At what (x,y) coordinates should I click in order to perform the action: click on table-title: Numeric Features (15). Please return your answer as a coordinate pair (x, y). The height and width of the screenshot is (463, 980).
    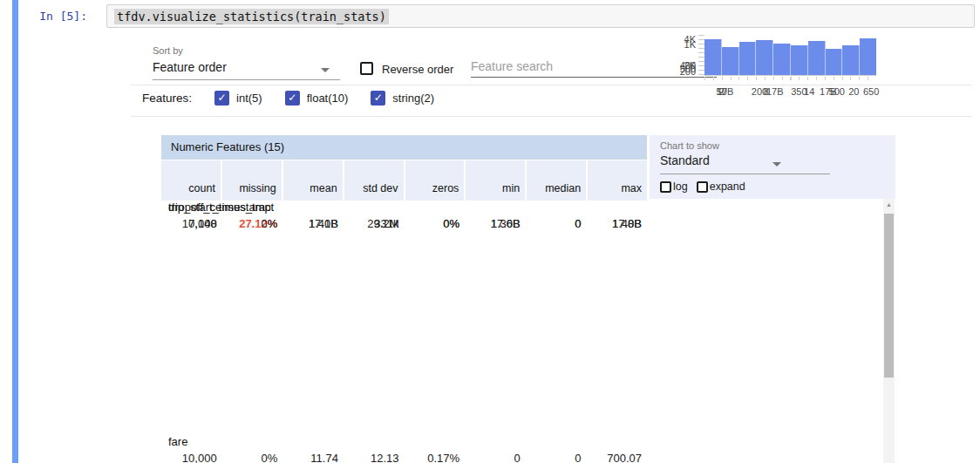
    Looking at the image, I should click on (405, 147).